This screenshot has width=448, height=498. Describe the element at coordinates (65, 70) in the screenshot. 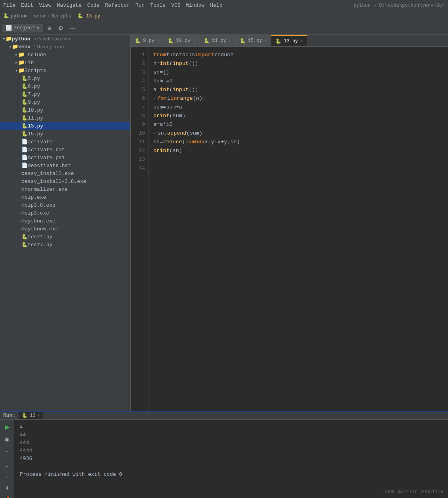

I see `tree-item-Scripts: ▾ 📁 Scripts` at that location.